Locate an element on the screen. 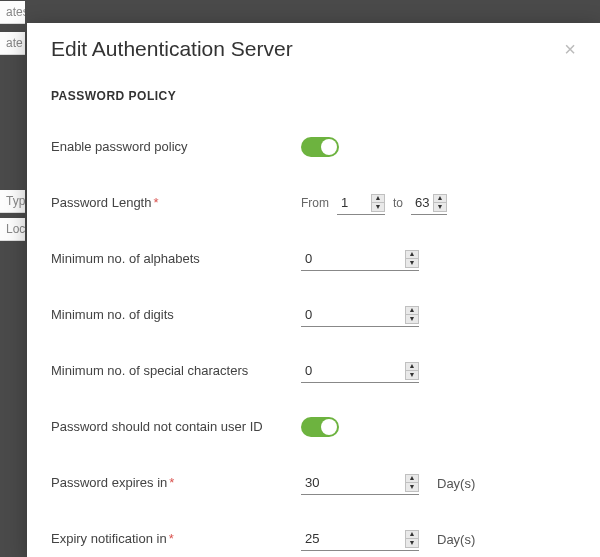 This screenshot has height=557, width=600. row-min-special: Minimum no. of special characters ▲▼ is located at coordinates (308, 371).